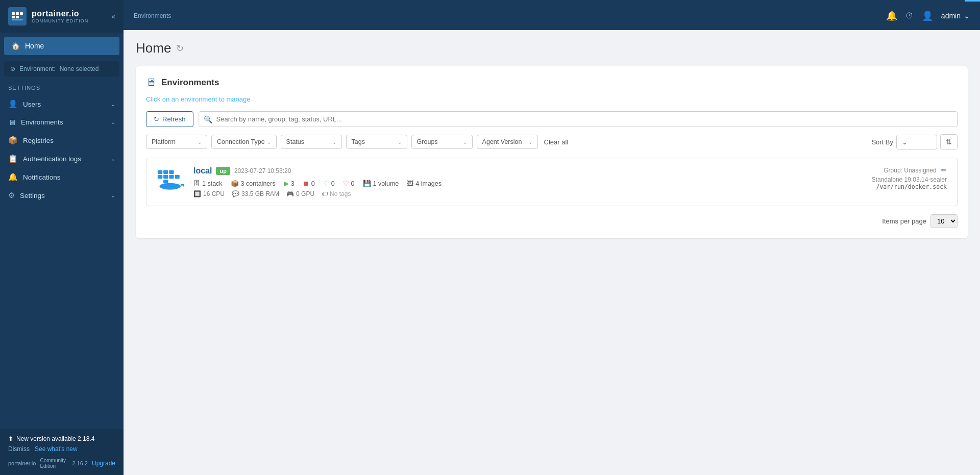 The image size is (980, 475). Describe the element at coordinates (286, 184) in the screenshot. I see `running-icon: ▶` at that location.